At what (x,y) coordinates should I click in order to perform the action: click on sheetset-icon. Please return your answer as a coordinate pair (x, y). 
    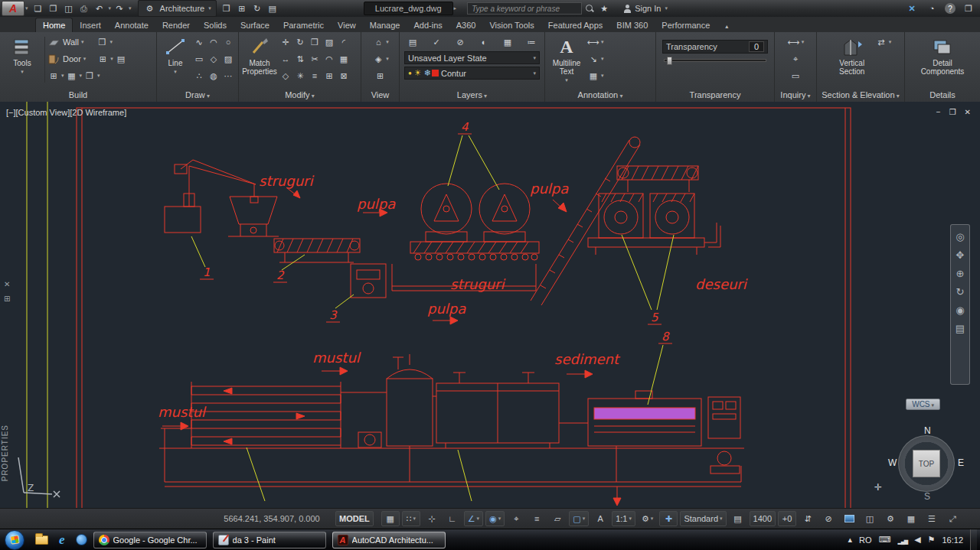
    Looking at the image, I should click on (242, 8).